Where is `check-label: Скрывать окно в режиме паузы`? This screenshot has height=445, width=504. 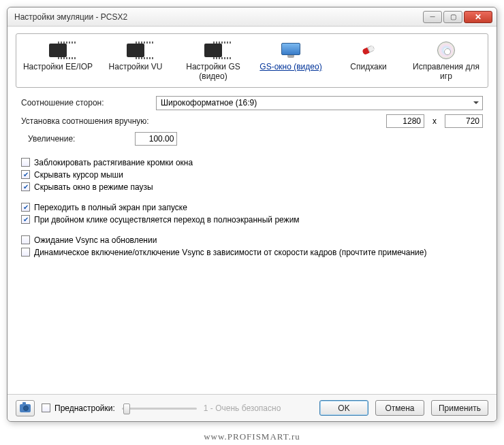 check-label: Скрывать окно в режиме паузы is located at coordinates (94, 187).